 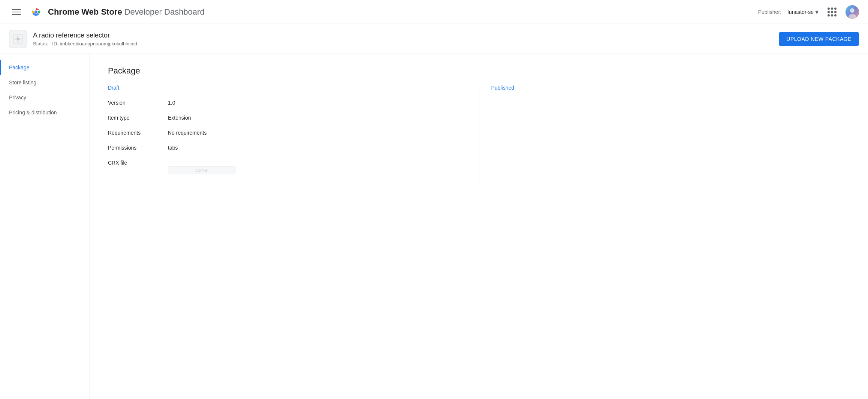 What do you see at coordinates (671, 136) in the screenshot?
I see `published-column: Published` at bounding box center [671, 136].